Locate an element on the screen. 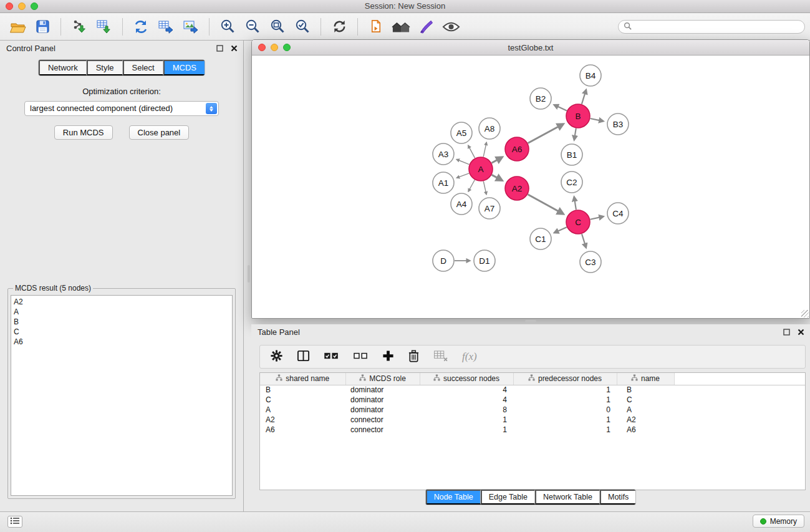  network-zoom-icon is located at coordinates (287, 47).